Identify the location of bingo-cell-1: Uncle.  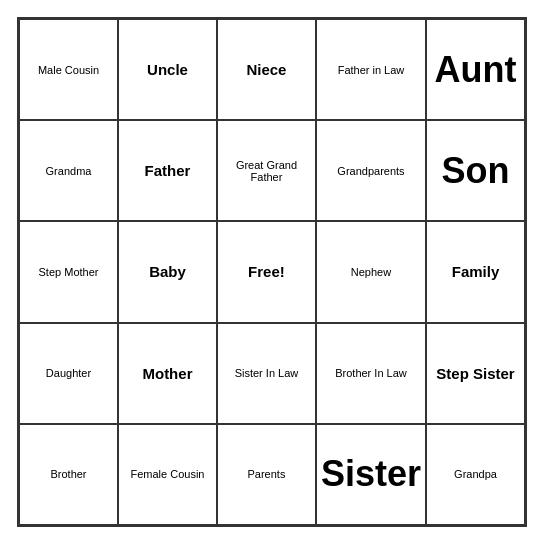
(168, 70).